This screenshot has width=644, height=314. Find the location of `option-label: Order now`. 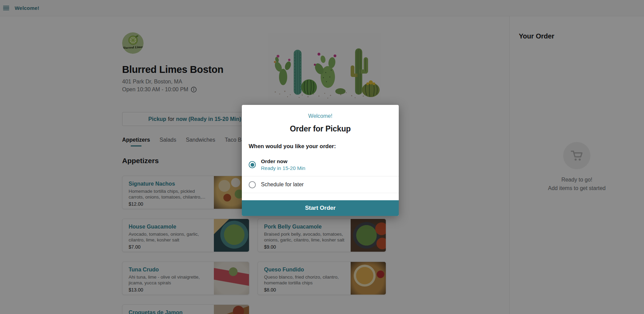

option-label: Order now is located at coordinates (283, 161).